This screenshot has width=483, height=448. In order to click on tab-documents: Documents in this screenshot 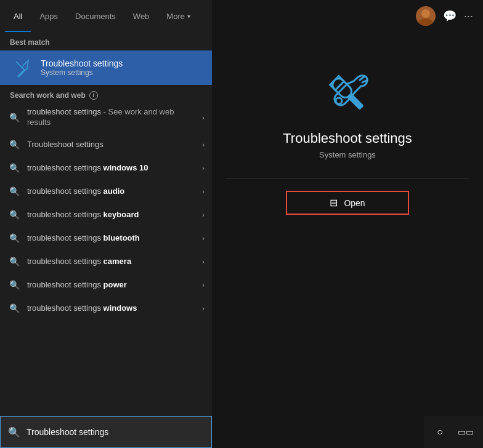, I will do `click(95, 16)`.